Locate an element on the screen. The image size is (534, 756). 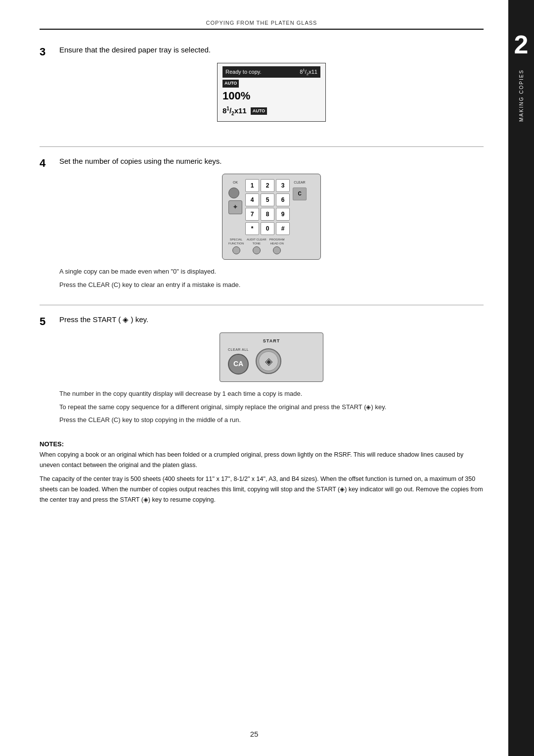
step-5-label: Press the START ( ◈ ) key. is located at coordinates (104, 320).